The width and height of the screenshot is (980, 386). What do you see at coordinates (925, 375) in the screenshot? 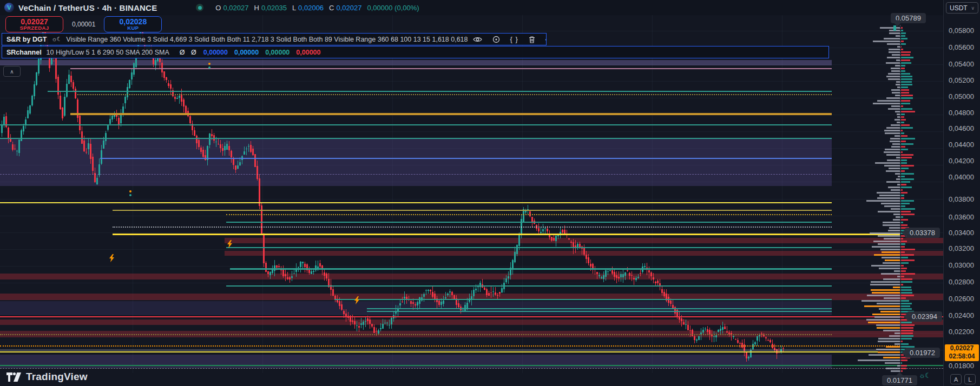
I see `day-night-toggle-icon: ☼☾` at bounding box center [925, 375].